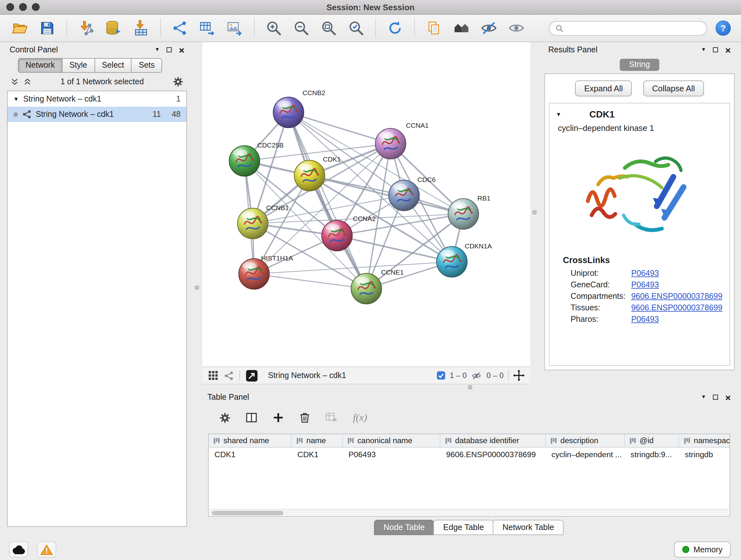 Image resolution: width=741 pixels, height=560 pixels. Describe the element at coordinates (180, 28) in the screenshot. I see `new-network-button` at that location.